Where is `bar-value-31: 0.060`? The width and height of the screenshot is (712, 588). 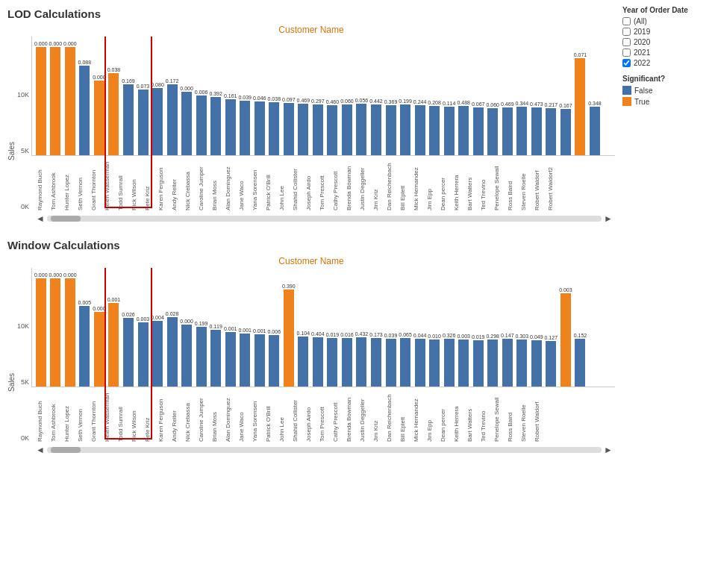
bar-value-31: 0.060 is located at coordinates (493, 104).